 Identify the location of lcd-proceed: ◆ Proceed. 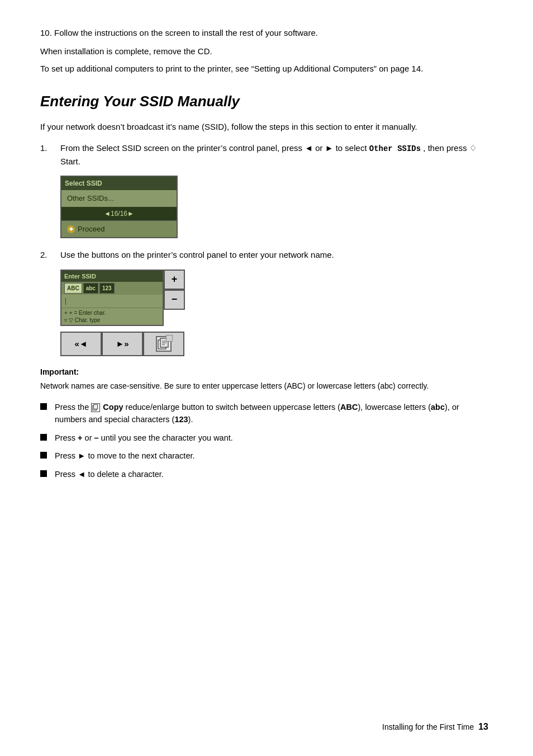
(119, 229).